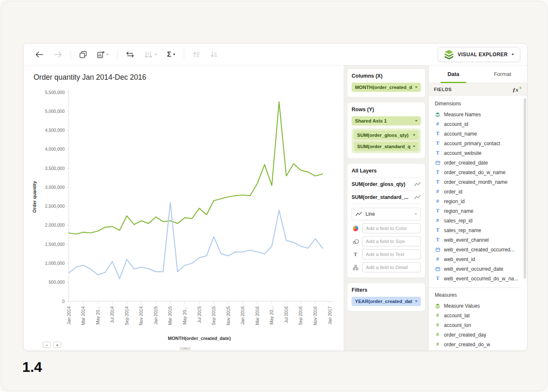 The height and width of the screenshot is (392, 548). What do you see at coordinates (127, 316) in the screenshot?
I see `svg-text: Sep 2014` at bounding box center [127, 316].